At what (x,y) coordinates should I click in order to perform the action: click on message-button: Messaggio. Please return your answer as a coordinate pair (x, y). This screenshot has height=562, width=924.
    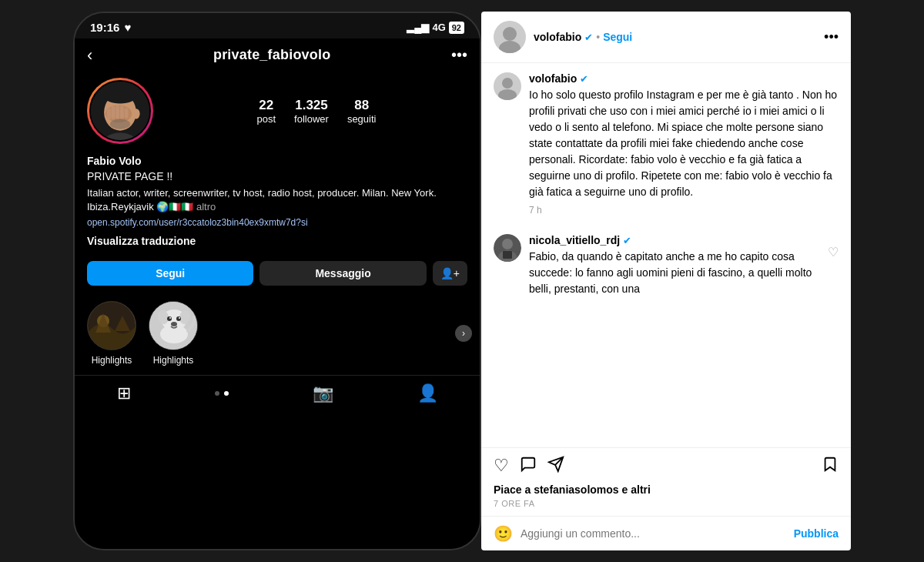
    Looking at the image, I should click on (343, 273).